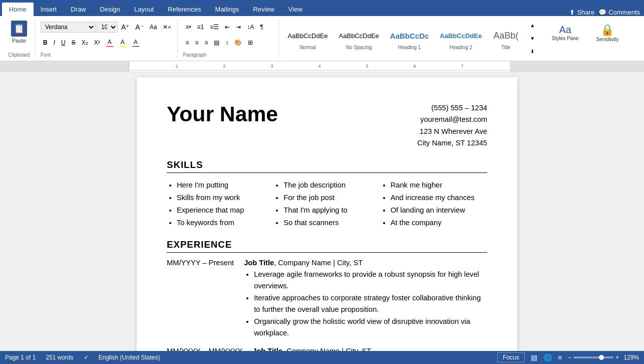  I want to click on svg-text: 7, so click(462, 66).